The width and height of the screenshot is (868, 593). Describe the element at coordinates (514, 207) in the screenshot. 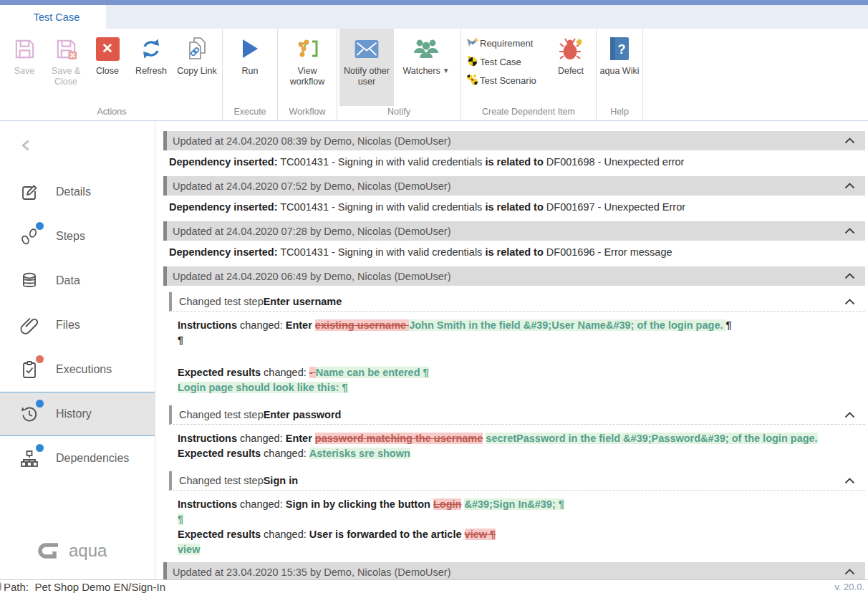

I see `text-segment: is related to` at that location.